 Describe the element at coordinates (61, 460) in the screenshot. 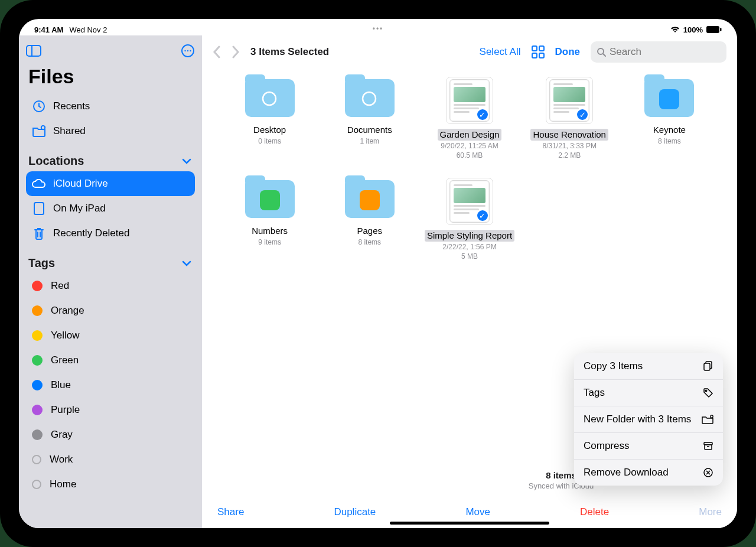

I see `sidebar-item-label: Work` at that location.